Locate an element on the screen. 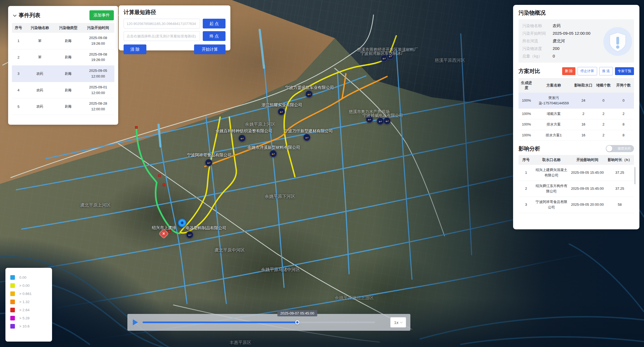  concentration-legend: 0.00 > 0.00 > 0.661 > 1.32 > 2.64 > 5.28… is located at coordinates (29, 305).